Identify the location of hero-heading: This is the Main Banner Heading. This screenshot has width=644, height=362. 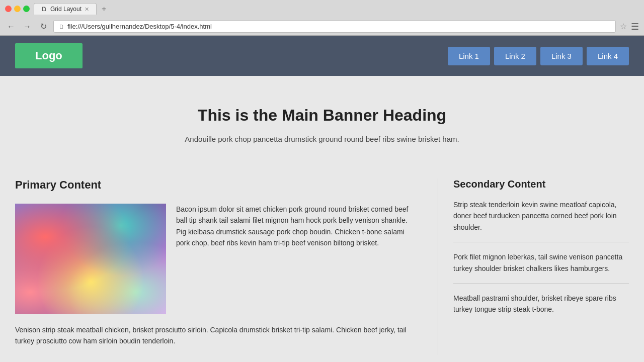
(322, 116).